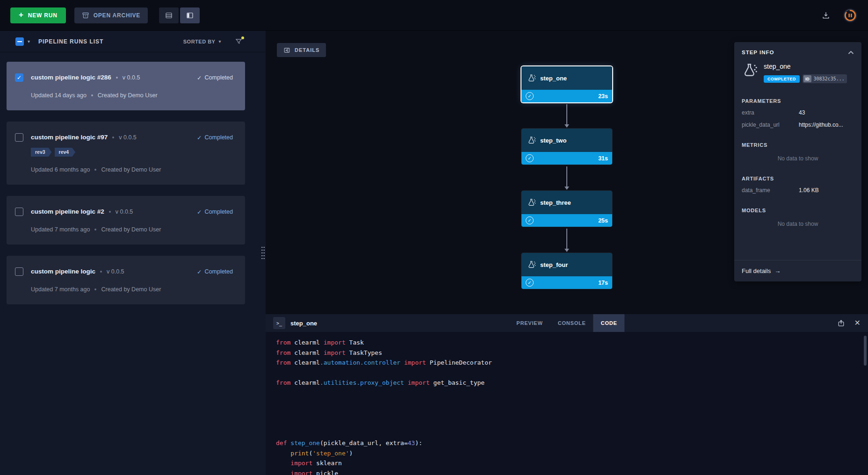 This screenshot has height=475, width=868. I want to click on code-line: from clearml import Task, so click(572, 343).